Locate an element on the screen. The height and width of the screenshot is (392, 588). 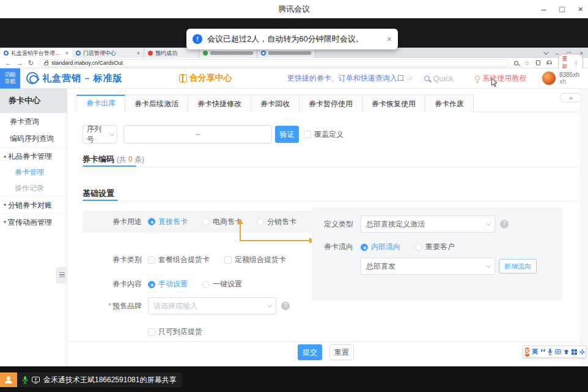
sidebar-collapse-handle is located at coordinates (62, 275).